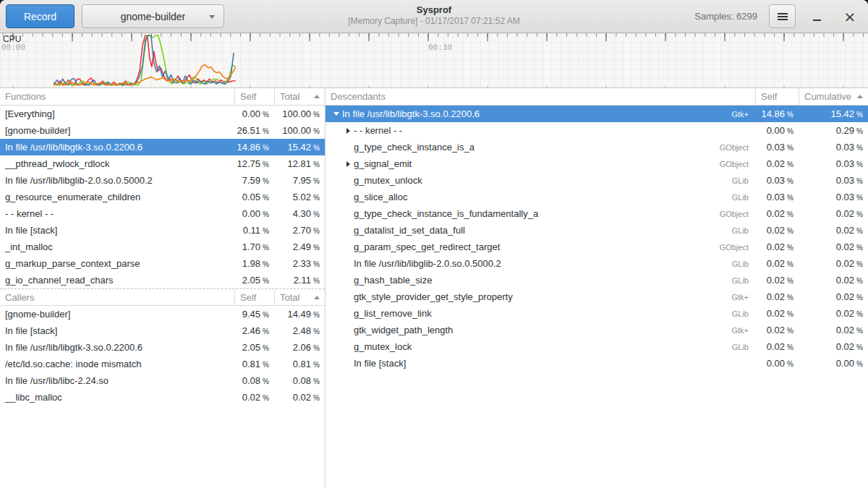  Describe the element at coordinates (252, 197) in the screenshot. I see `percent-value: 0.05` at that location.